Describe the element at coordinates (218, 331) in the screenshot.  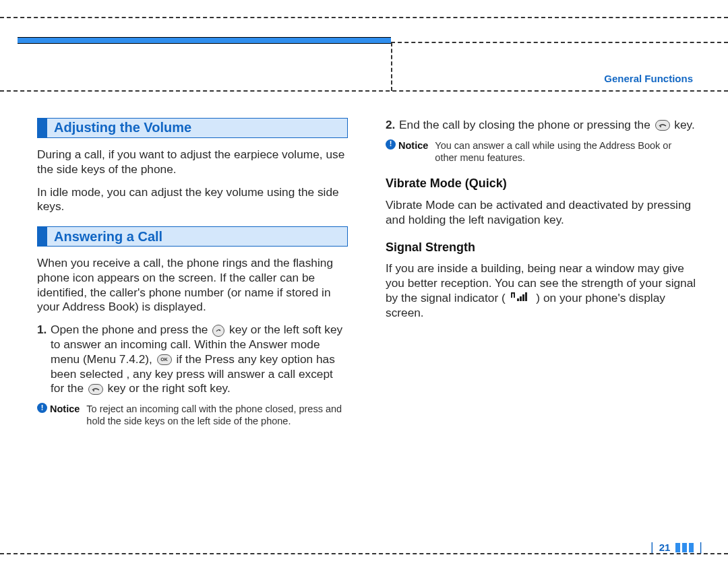
I see `send-key-icon` at that location.